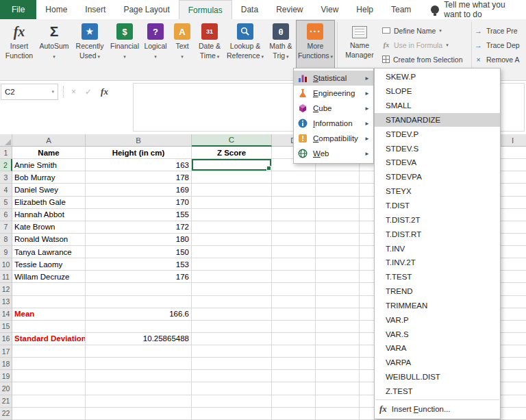 The height and width of the screenshot is (420, 526). I want to click on cell-E18, so click(338, 364).